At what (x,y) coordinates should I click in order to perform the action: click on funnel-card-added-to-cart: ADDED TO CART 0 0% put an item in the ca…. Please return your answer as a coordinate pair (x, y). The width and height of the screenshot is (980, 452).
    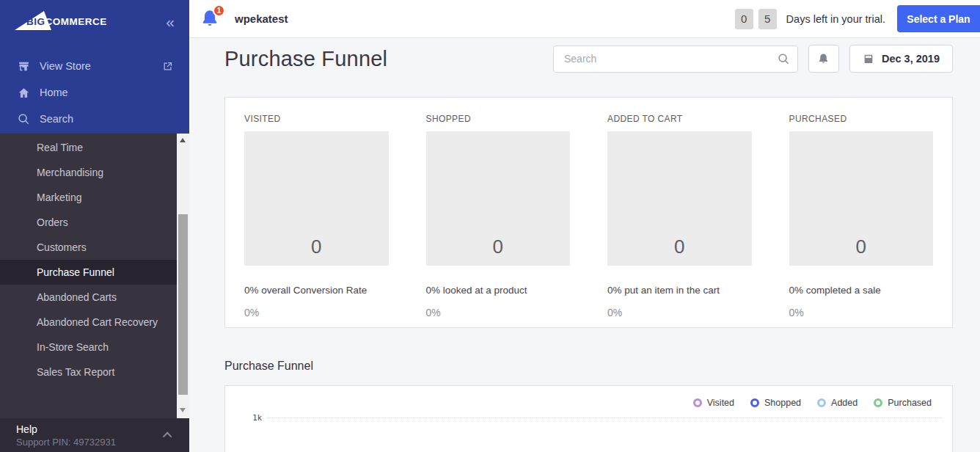
    Looking at the image, I should click on (679, 219).